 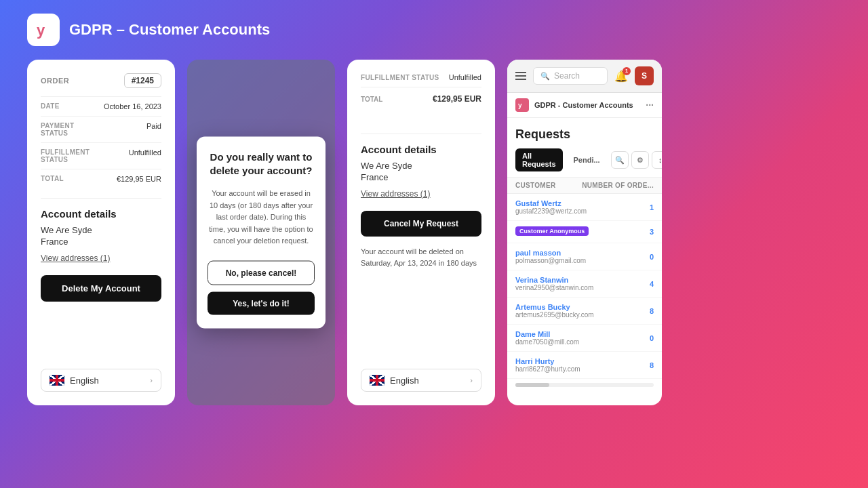 What do you see at coordinates (545, 76) in the screenshot?
I see `search-icon: 🔍` at bounding box center [545, 76].